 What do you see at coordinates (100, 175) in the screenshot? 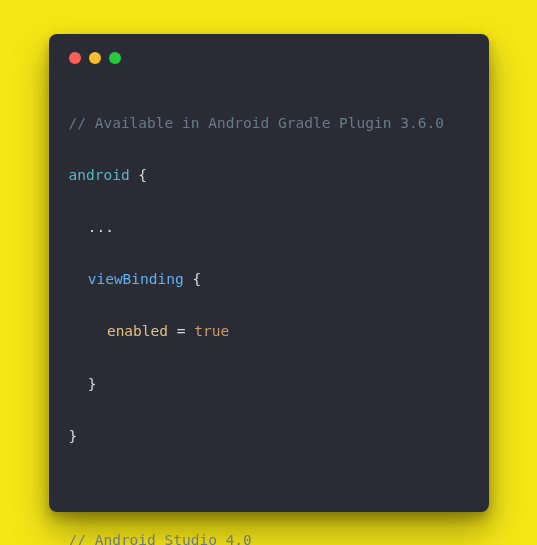
I see `code-identifier: android` at bounding box center [100, 175].